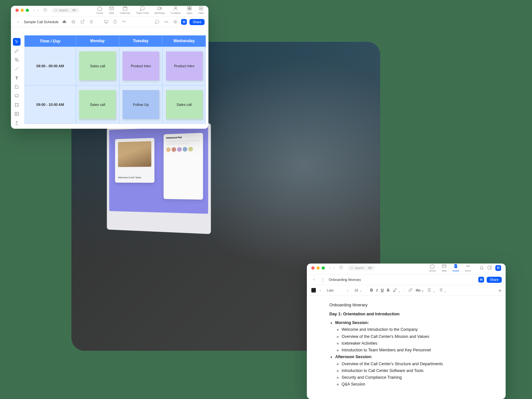 Image resolution: width=532 pixels, height=399 pixels. Describe the element at coordinates (41, 22) in the screenshot. I see `document-title: Sample Call Schedule` at that location.